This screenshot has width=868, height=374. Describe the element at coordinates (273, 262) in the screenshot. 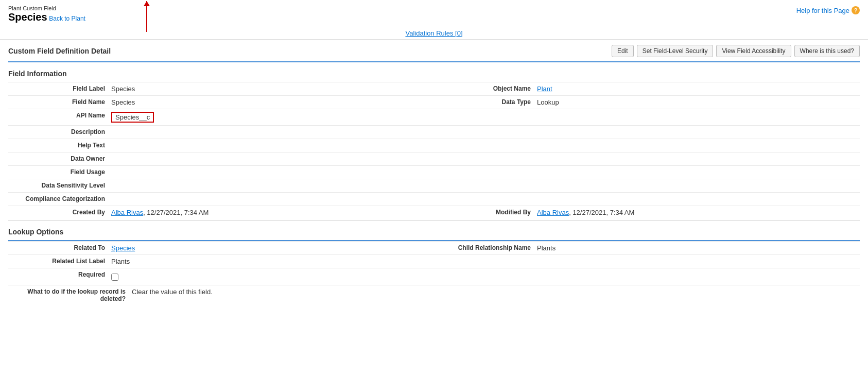

I see `related-list-label-value: Plants` at that location.